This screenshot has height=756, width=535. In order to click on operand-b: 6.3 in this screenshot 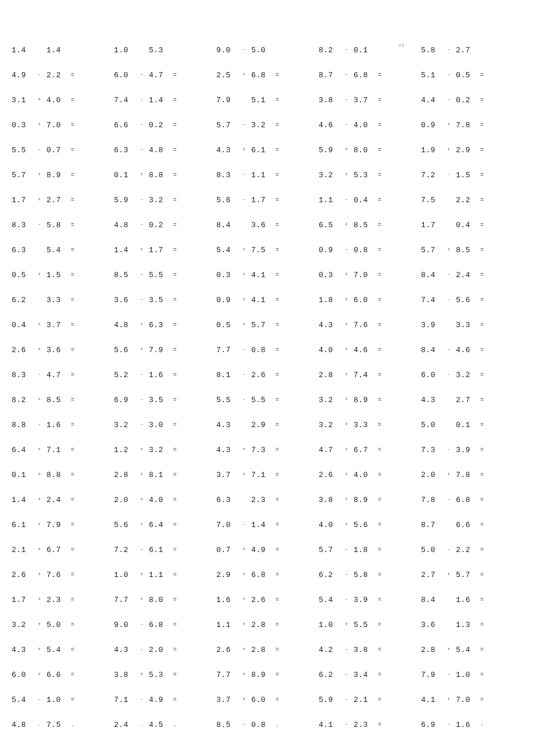, I will do `click(159, 325)`.